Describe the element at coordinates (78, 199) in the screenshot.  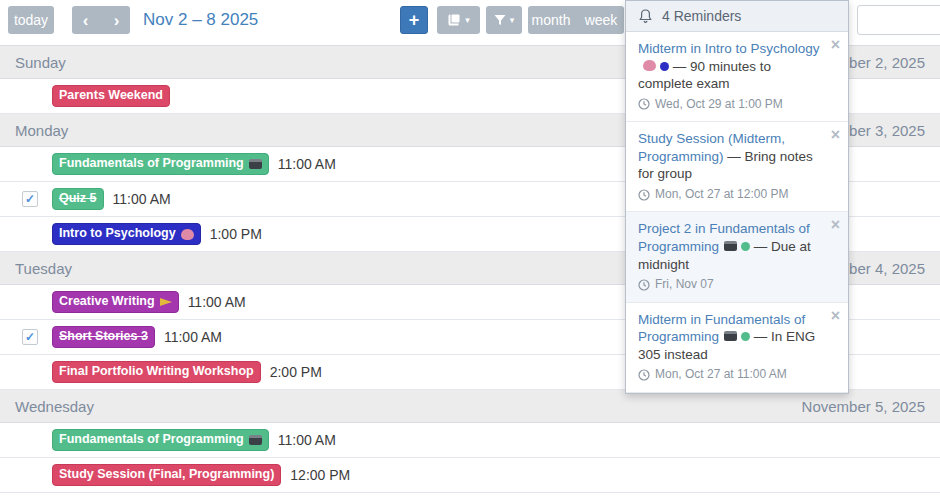
I see `event-badge: Quiz 5` at that location.